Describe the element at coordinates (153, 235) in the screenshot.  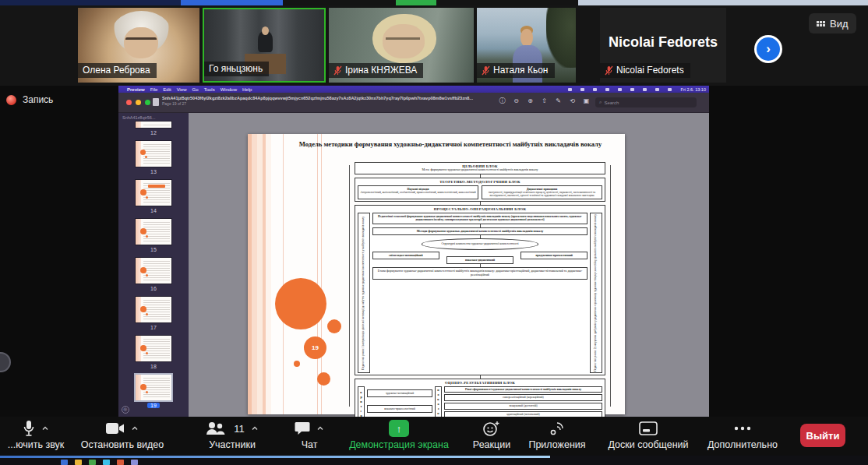
I see `page-thumbnail: 15` at that location.